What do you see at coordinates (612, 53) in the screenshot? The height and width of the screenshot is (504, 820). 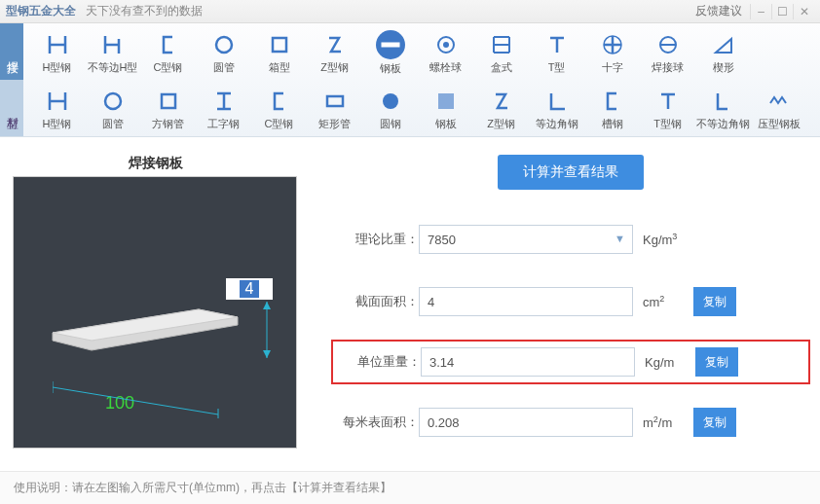 I see `tool-shizi: 十字` at bounding box center [612, 53].